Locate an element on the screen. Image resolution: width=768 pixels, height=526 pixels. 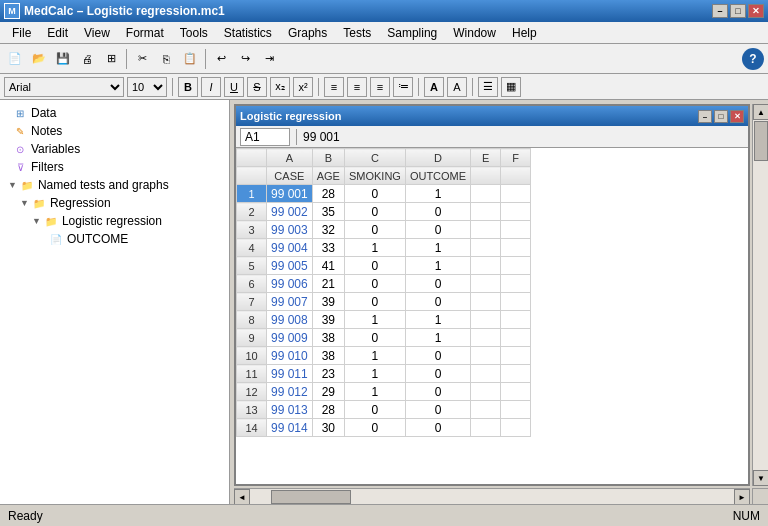
sidebar-item-logistic-regression: ▼ 📁 Logistic regression is located at coordinates (114, 221).